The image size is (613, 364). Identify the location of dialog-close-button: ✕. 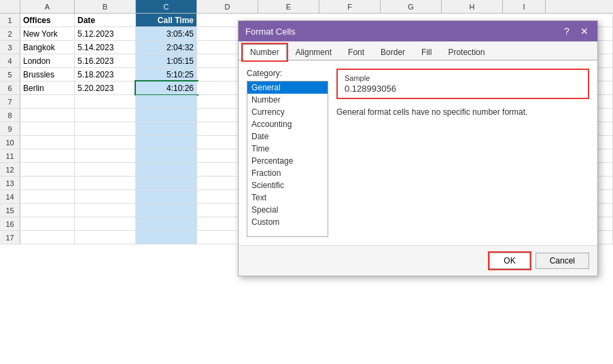
(584, 31).